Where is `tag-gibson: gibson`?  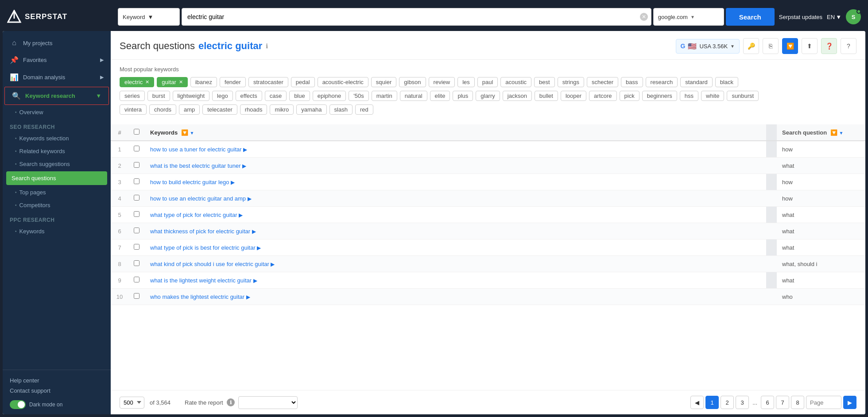
tag-gibson: gibson is located at coordinates (412, 82).